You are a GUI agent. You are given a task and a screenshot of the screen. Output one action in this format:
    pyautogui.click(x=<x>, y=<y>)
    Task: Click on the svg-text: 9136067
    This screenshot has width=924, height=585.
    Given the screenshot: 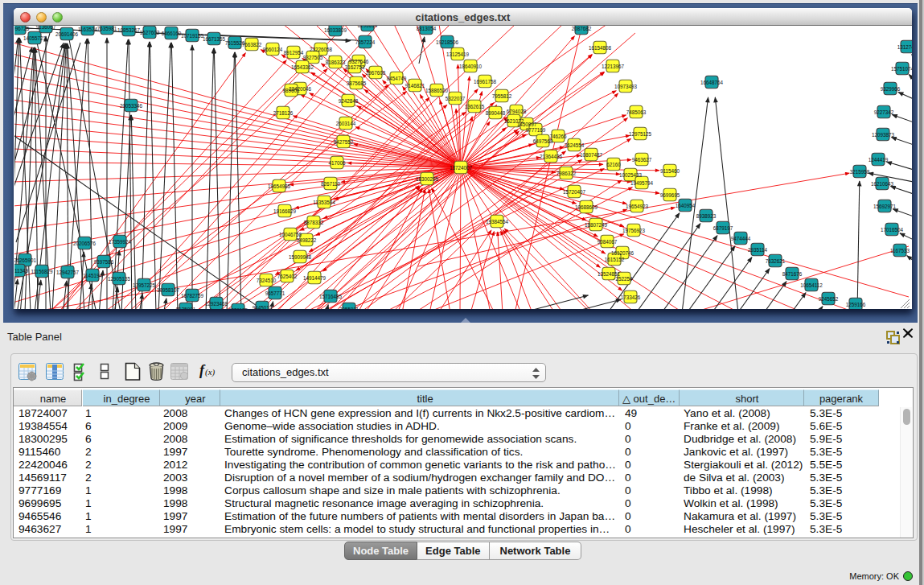 What is the action you would take?
    pyautogui.click(x=47, y=27)
    